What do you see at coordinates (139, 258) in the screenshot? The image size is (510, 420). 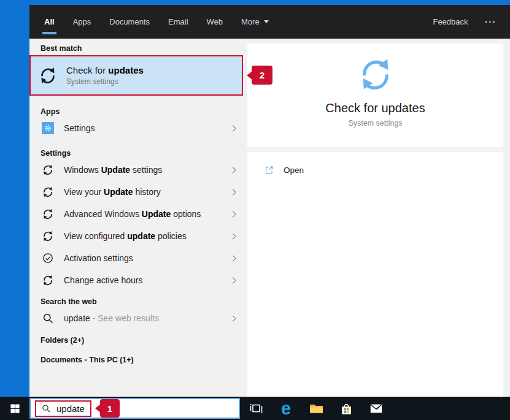 I see `result-item-activation-settings: Activation settings` at bounding box center [139, 258].